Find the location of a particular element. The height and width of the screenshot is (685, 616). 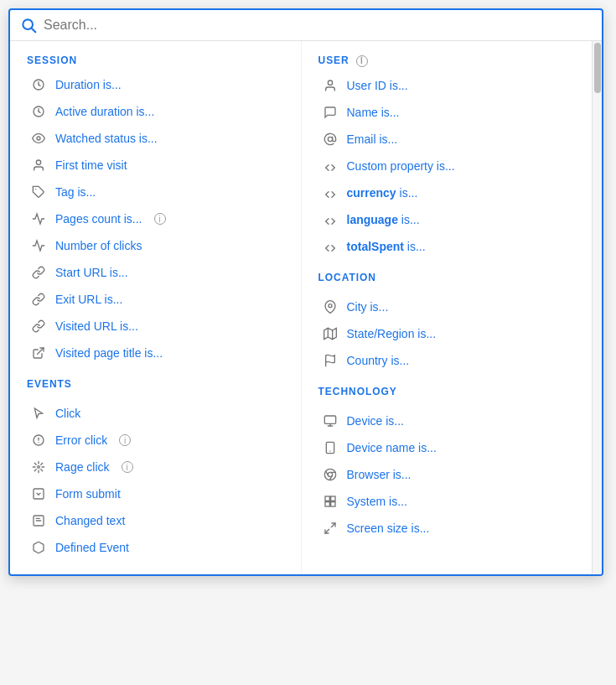

event-item-defined-event: Defined Event is located at coordinates (156, 547).